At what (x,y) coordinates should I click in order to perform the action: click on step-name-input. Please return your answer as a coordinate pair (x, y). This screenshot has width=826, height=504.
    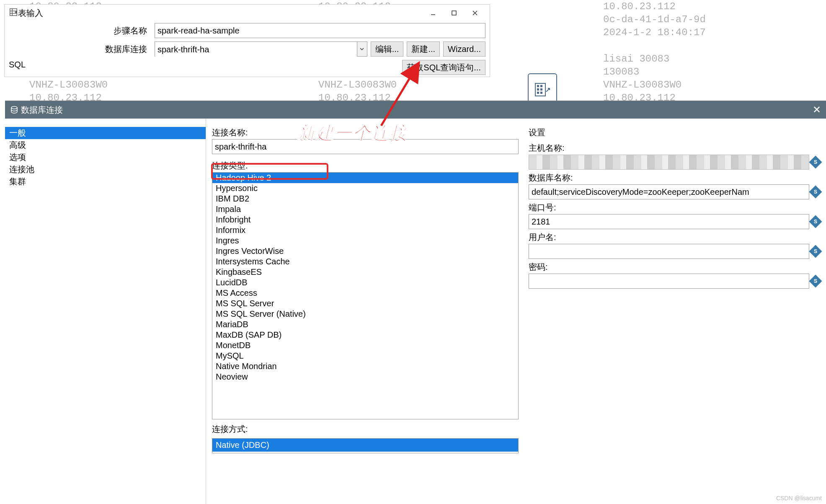
    Looking at the image, I should click on (320, 31).